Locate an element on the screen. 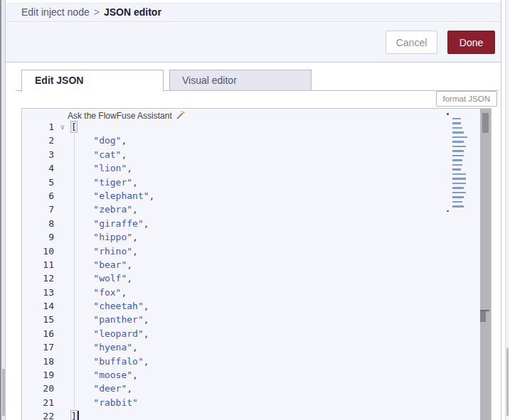 The width and height of the screenshot is (510, 420). line-number: 10 is located at coordinates (38, 252).